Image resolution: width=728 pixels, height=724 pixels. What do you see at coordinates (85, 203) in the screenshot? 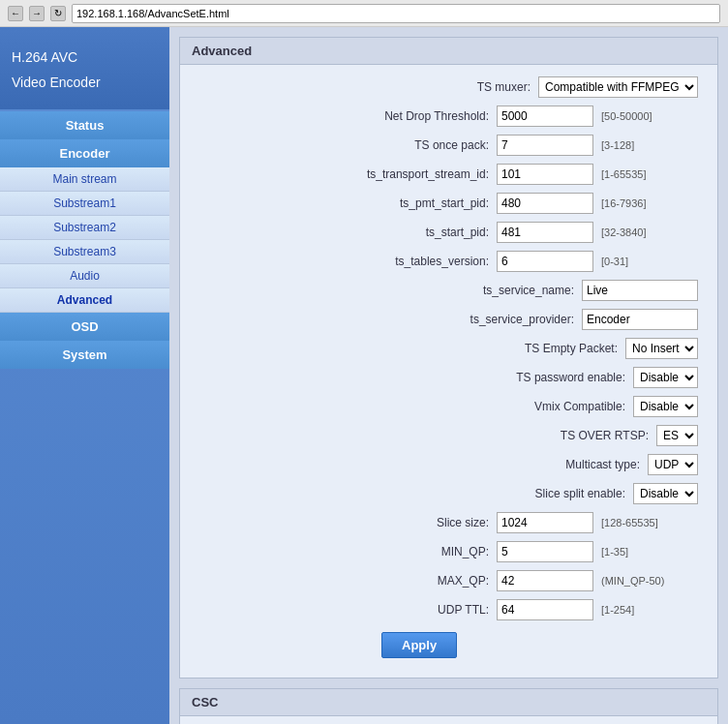
I see `sidebar-item-substream1: Substream1` at bounding box center [85, 203].